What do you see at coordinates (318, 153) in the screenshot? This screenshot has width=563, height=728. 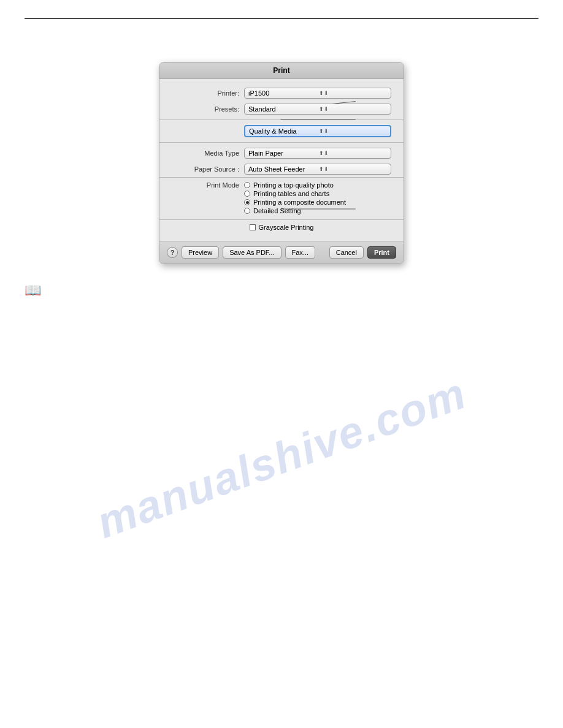 I see `media-type-select: Plain Paper ⬆⬇` at bounding box center [318, 153].